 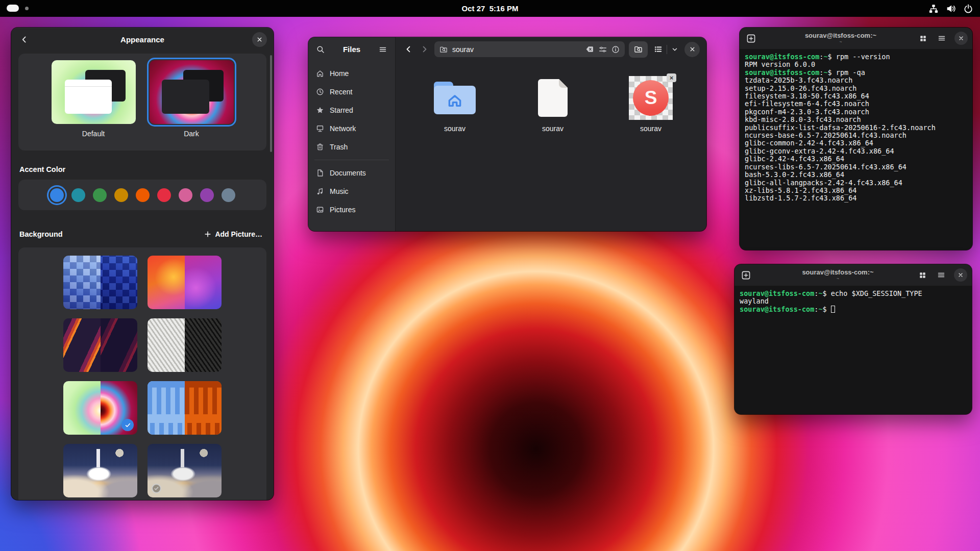 What do you see at coordinates (100, 195) in the screenshot?
I see `accent-green-button` at bounding box center [100, 195].